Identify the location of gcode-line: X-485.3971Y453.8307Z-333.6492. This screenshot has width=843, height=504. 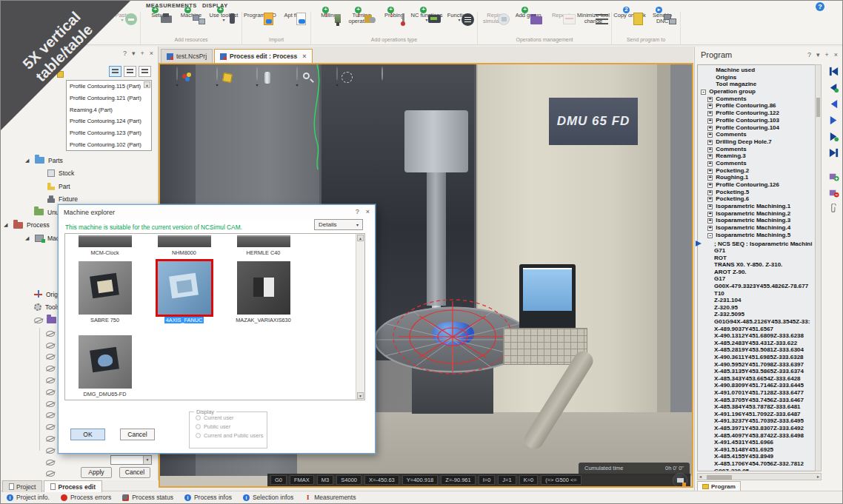
(766, 429).